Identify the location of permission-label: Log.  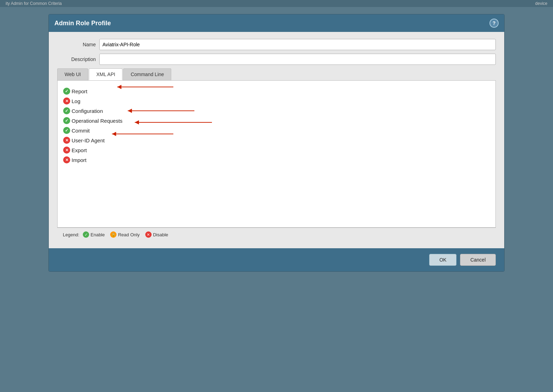
(76, 101).